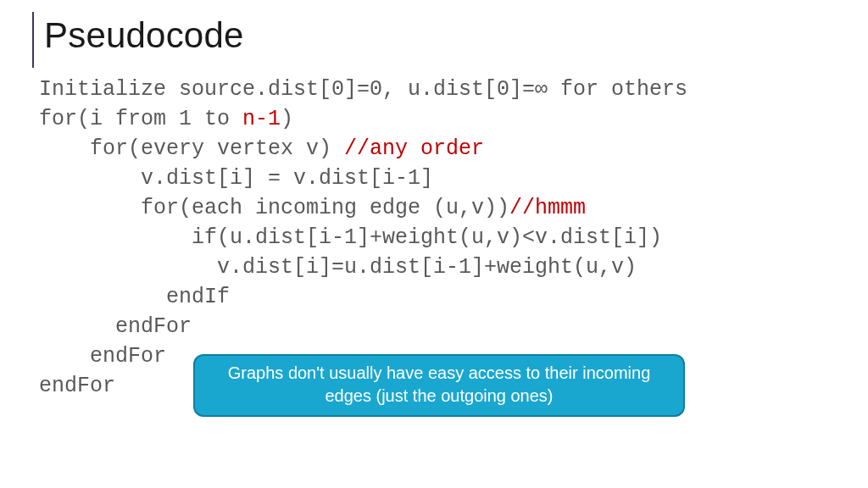  I want to click on slide-title: Pseudocode, so click(443, 36).